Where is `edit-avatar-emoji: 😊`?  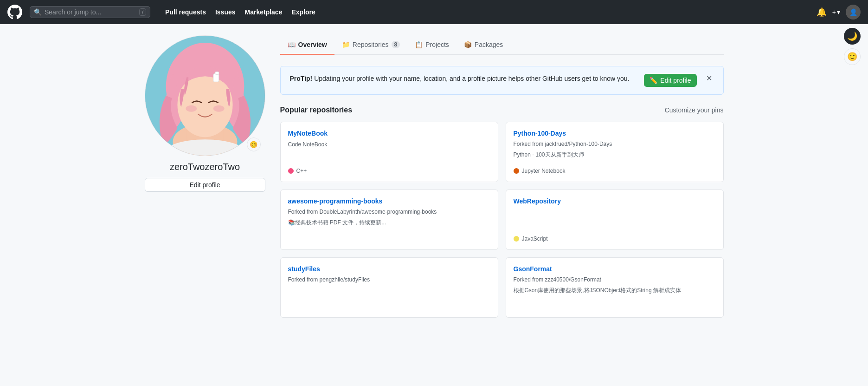 edit-avatar-emoji: 😊 is located at coordinates (254, 144).